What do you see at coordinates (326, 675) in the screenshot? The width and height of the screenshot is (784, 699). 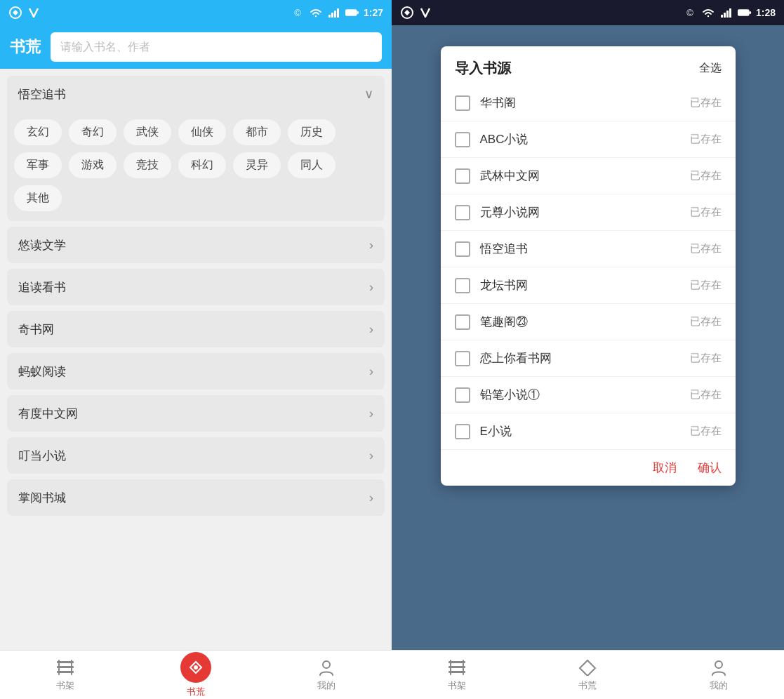 I see `nav-item-mine: 我的` at bounding box center [326, 675].